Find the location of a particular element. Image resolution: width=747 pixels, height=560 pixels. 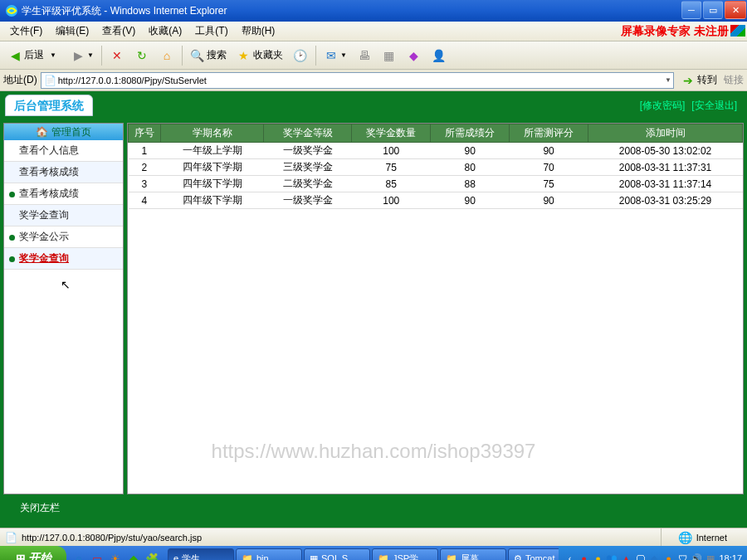

window-maximize-button: ▭ is located at coordinates (713, 10).